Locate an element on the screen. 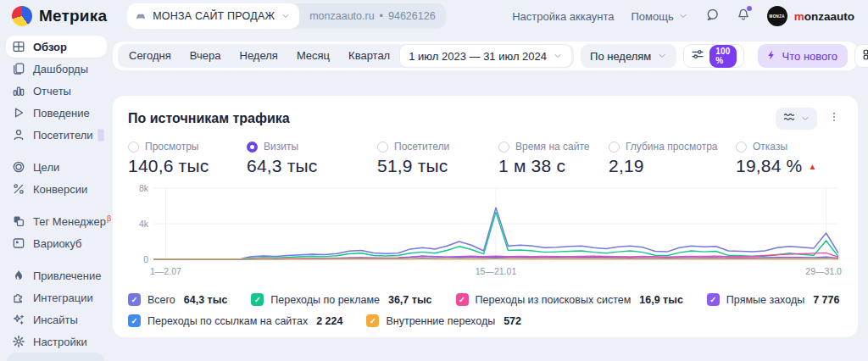 The height and width of the screenshot is (361, 868). sidebar-item-integrations: Интеграции is located at coordinates (56, 297).